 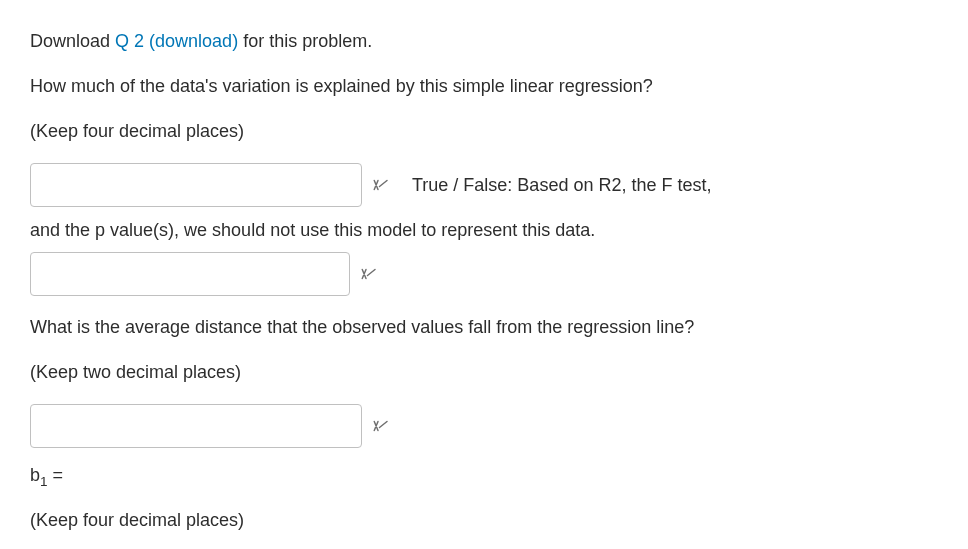 What do you see at coordinates (35, 475) in the screenshot?
I see `b1-prefix: b` at bounding box center [35, 475].